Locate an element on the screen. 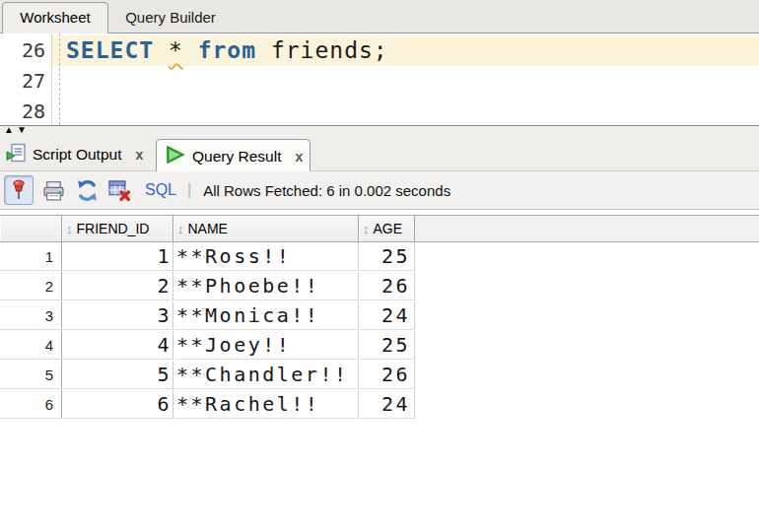 The width and height of the screenshot is (759, 532). row-number-cell: 3 is located at coordinates (32, 315).